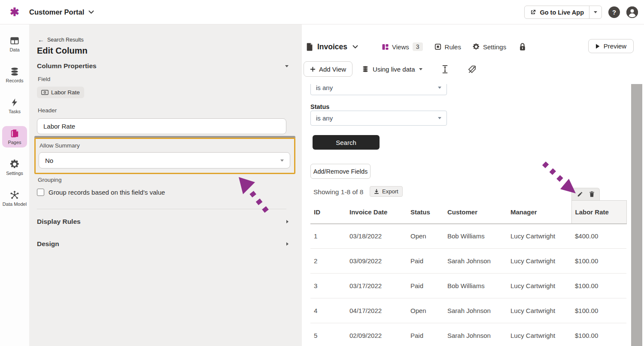  What do you see at coordinates (386, 191) in the screenshot?
I see `export-button: Export` at bounding box center [386, 191].